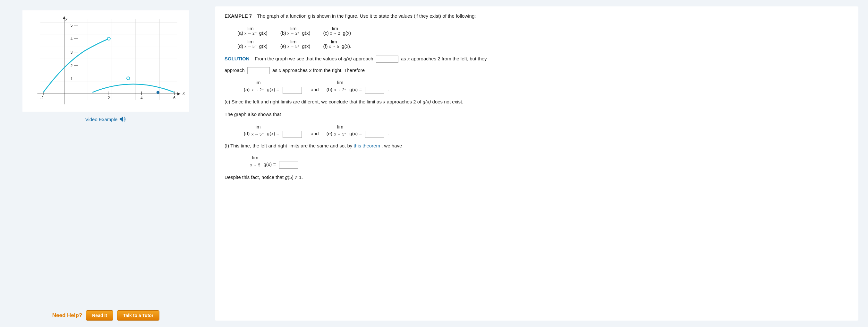 This screenshot has height=327, width=868. What do you see at coordinates (536, 102) in the screenshot?
I see `solution-para-c: (c) Since the left and right limits are …` at bounding box center [536, 102].